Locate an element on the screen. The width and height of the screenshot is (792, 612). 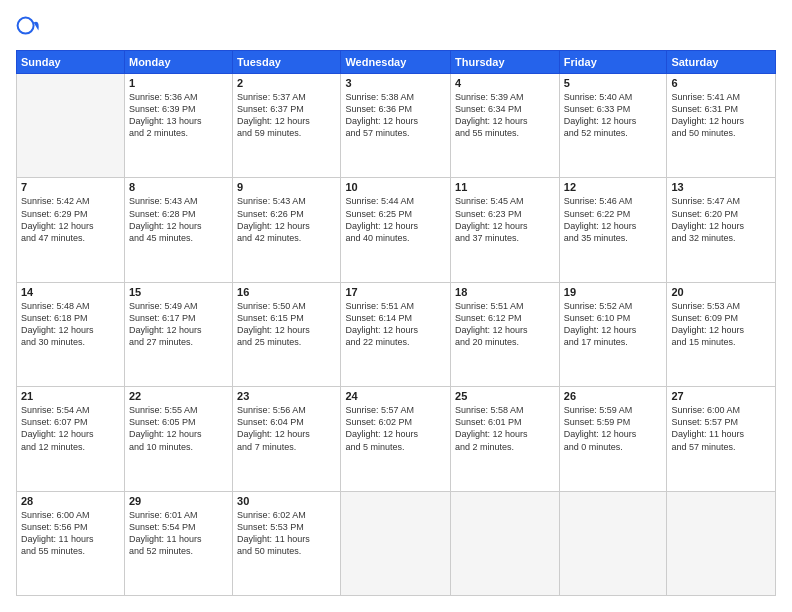
day-info: Sunrise: 5:36 AMSunset: 6:39 PMDaylight:… is located at coordinates (178, 116).